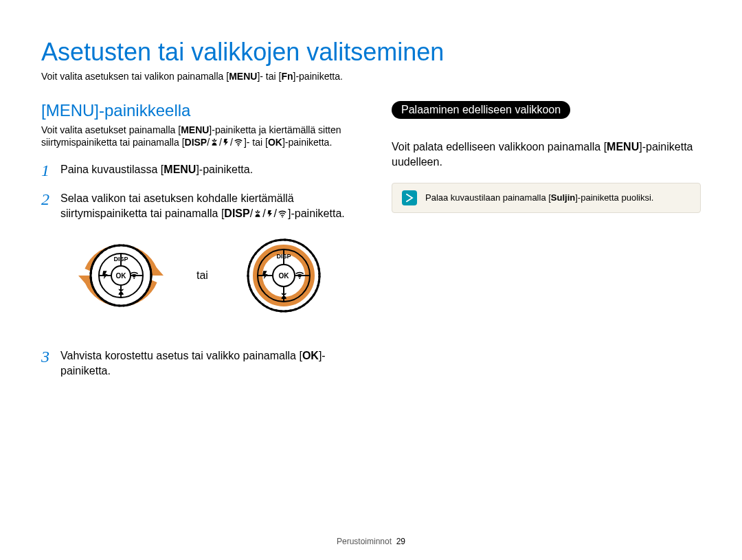 This screenshot has height=560, width=742. Describe the element at coordinates (499, 147) in the screenshot. I see `right-body-a: Voit palata edelliseen valikkoon painama…` at that location.